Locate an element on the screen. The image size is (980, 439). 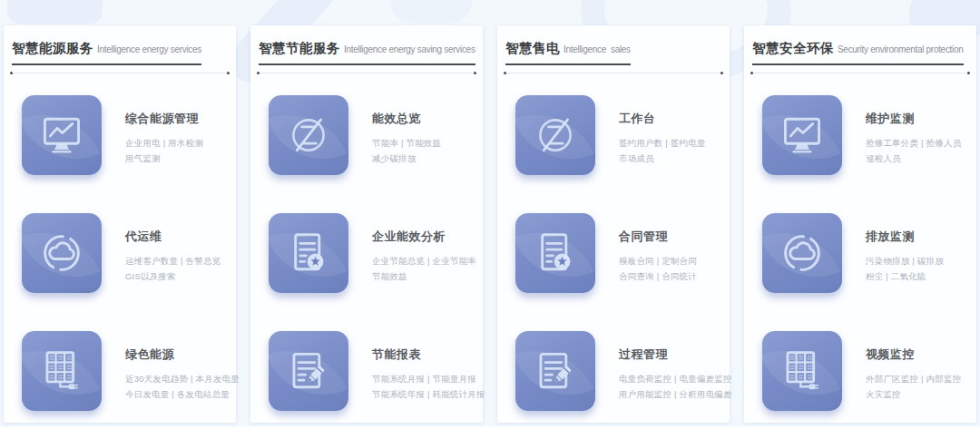
item-desc-line: 用气监测 is located at coordinates (164, 158).